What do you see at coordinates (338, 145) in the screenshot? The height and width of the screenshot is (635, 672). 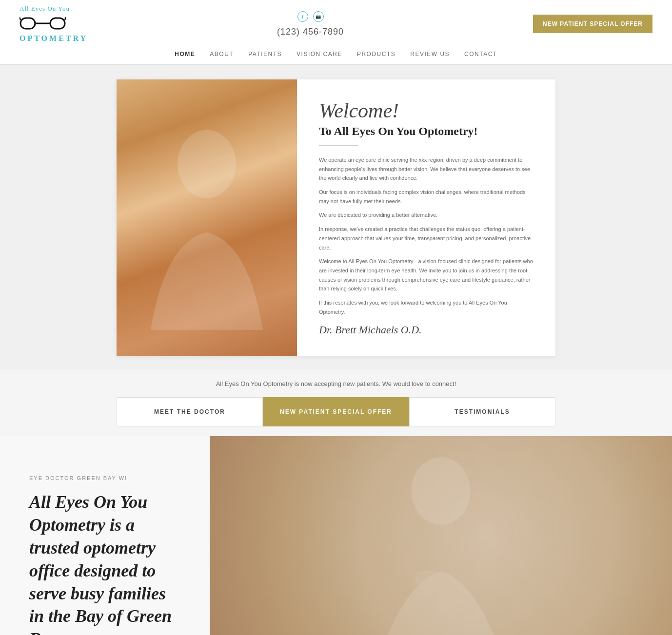 I see `welcome-divider` at bounding box center [338, 145].